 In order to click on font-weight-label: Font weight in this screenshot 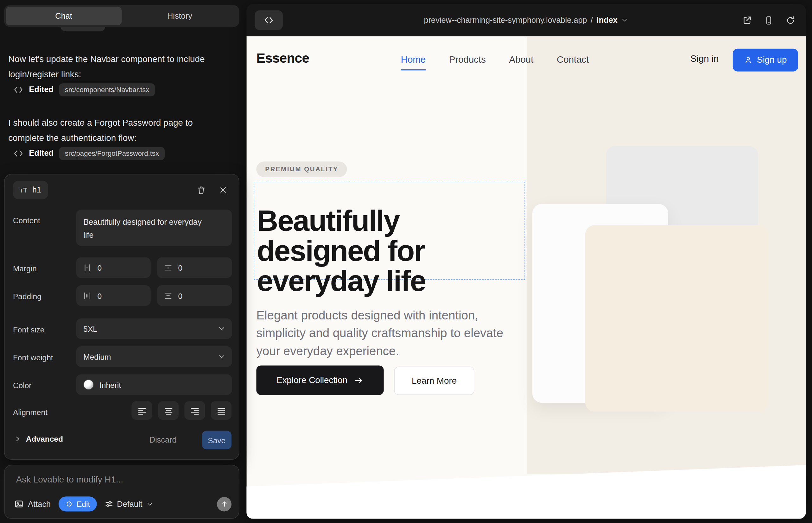, I will do `click(33, 357)`.